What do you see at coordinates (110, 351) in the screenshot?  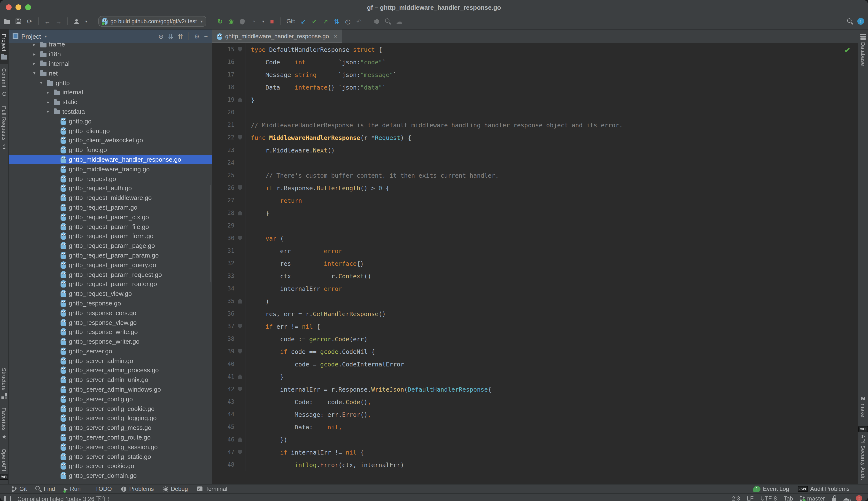 I see `tree-file-row: ghttp_server.go` at bounding box center [110, 351].